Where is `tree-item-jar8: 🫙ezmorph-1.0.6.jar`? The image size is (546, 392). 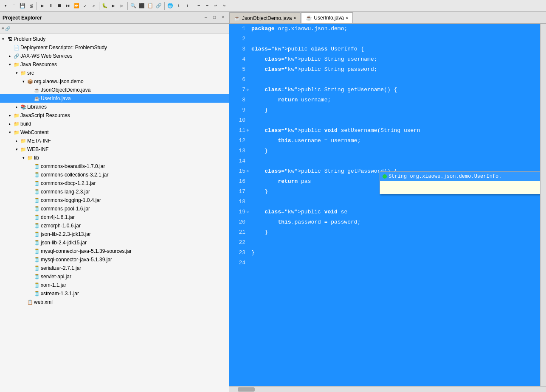
tree-item-jar8: 🫙ezmorph-1.0.6.jar is located at coordinates (115, 226).